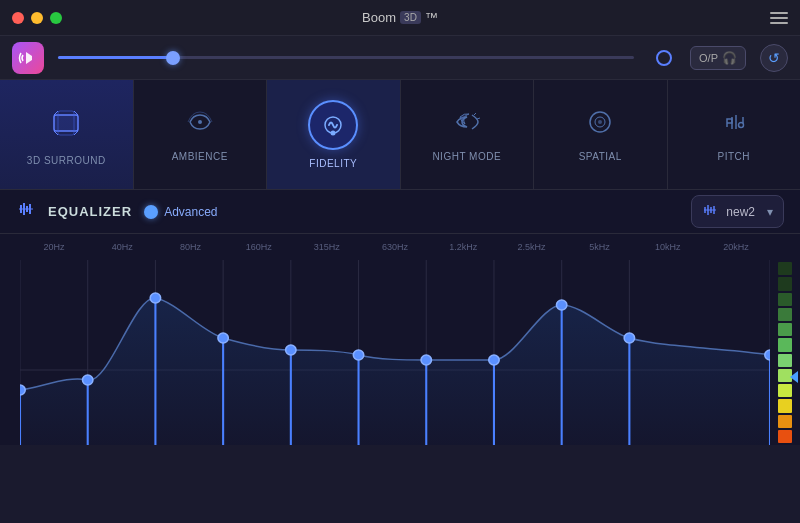 Image resolution: width=800 pixels, height=523 pixels. What do you see at coordinates (90, 212) in the screenshot?
I see `eq-title: EQUALIZER` at bounding box center [90, 212].